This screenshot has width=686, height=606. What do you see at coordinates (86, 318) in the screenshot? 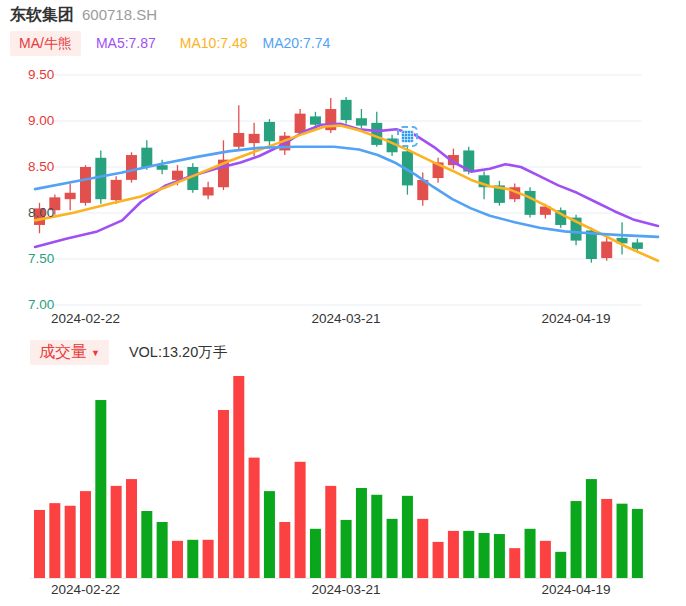
I see `price-date-label: 2024-02-22` at bounding box center [86, 318].